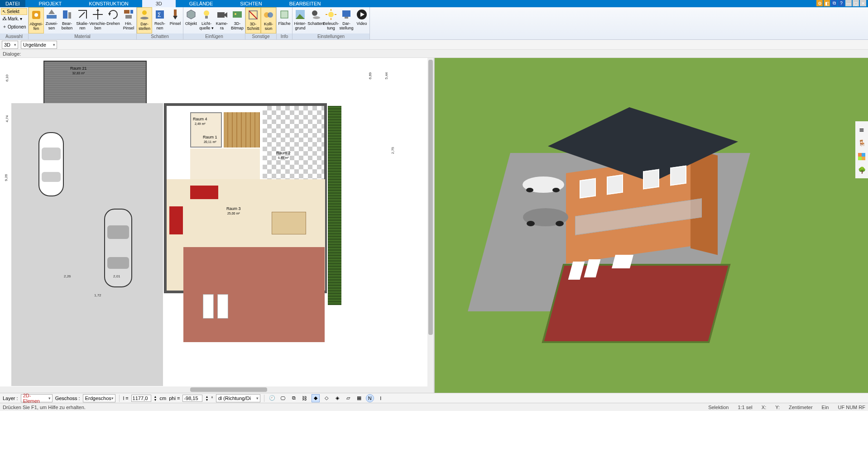 This screenshot has width=868, height=453. Describe the element at coordinates (543, 182) in the screenshot. I see `car-3d-icon` at that location.